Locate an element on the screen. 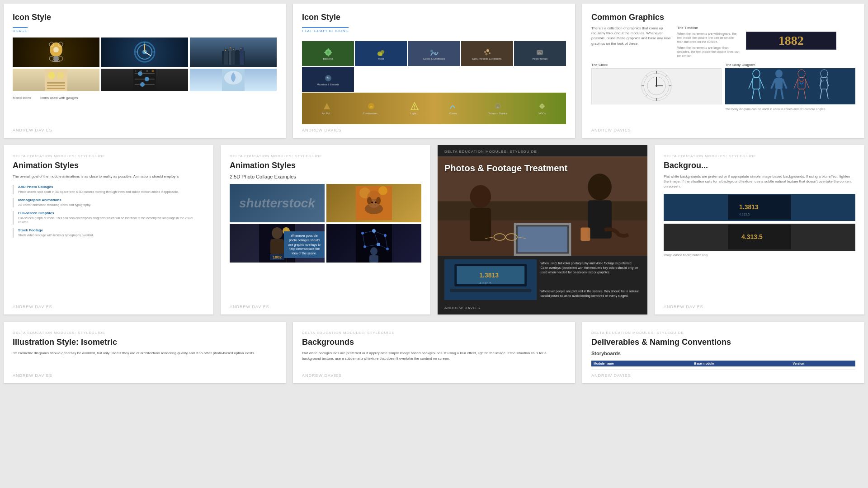 This screenshot has height=488, width=868. icon-heavy-metals: Pb Heavy Metals is located at coordinates (540, 53).